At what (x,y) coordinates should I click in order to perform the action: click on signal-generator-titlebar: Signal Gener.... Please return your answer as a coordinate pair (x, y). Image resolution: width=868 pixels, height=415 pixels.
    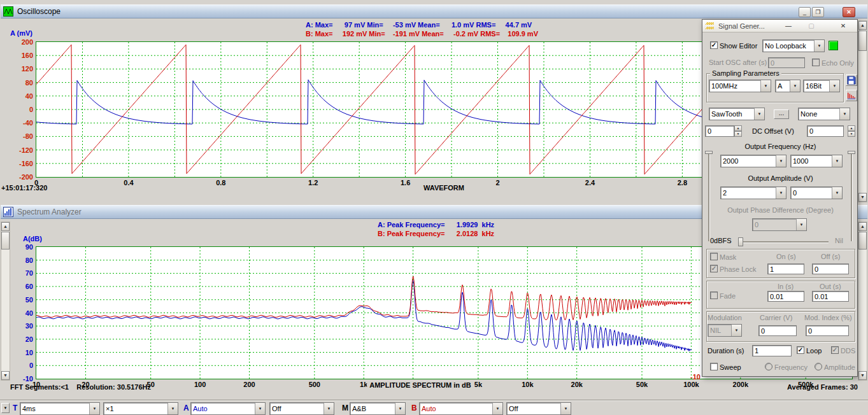
    Looking at the image, I should click on (779, 26).